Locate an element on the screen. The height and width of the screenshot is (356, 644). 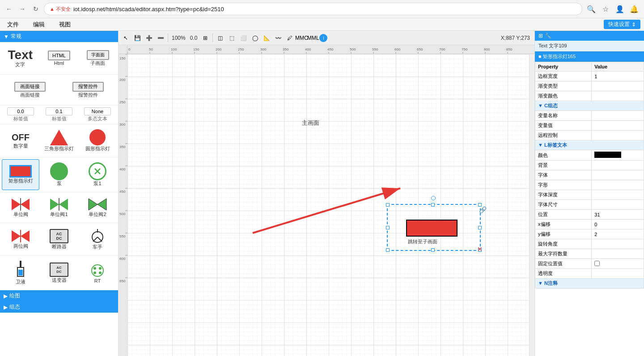
info-btn: i is located at coordinates (323, 38).